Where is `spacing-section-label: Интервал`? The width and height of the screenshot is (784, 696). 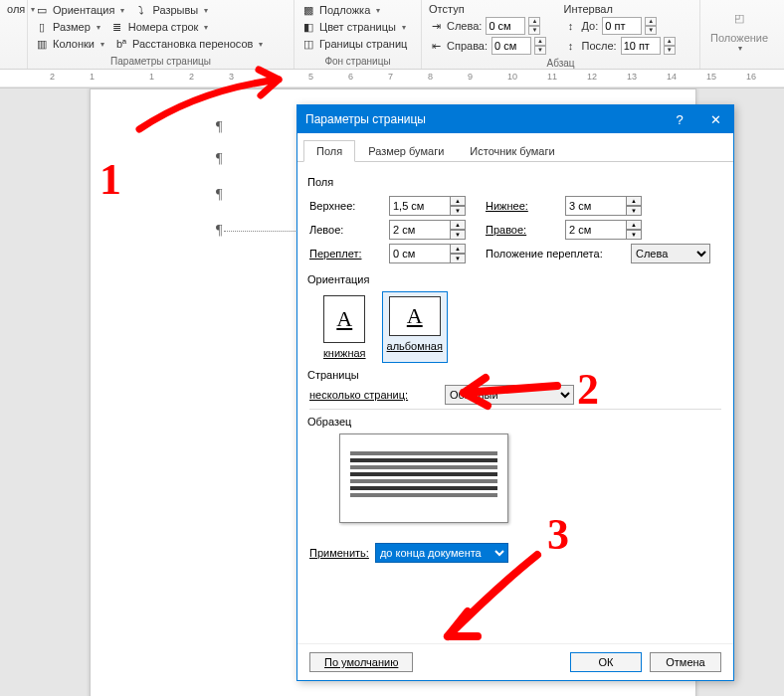
spacing-section-label: Интервал is located at coordinates (629, 9).